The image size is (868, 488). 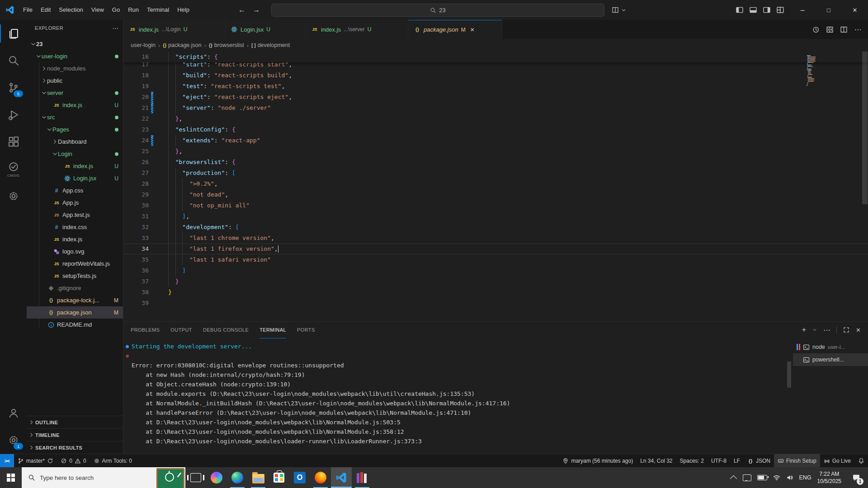 What do you see at coordinates (767, 10) in the screenshot?
I see `toggle-secondary-sidebar-icon` at bounding box center [767, 10].